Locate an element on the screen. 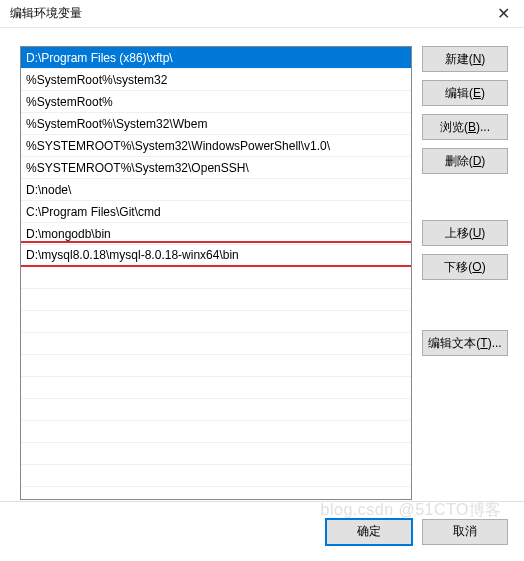 This screenshot has height=561, width=524. list-item-highlighted: D:\mysql8.0.18\mysql-8.0.18-winx64\bin is located at coordinates (216, 254).